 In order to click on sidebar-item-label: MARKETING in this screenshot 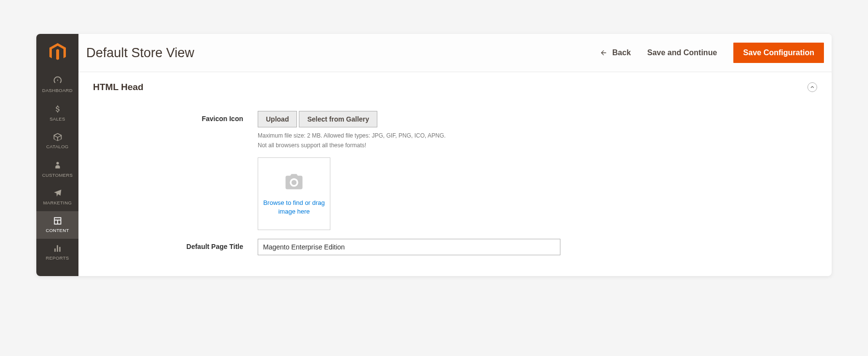, I will do `click(57, 202)`.